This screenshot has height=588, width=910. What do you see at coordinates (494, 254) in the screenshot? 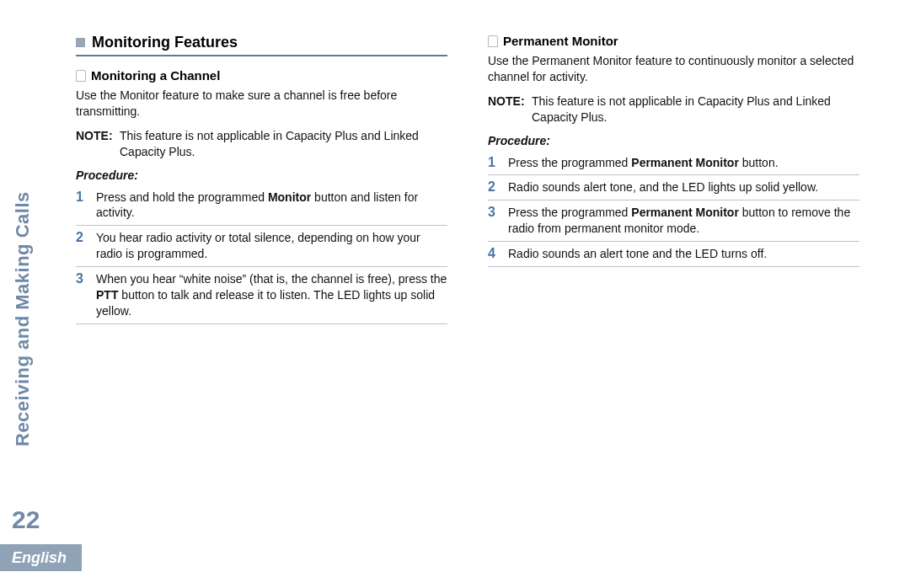
I see `step-number: 4` at bounding box center [494, 254].